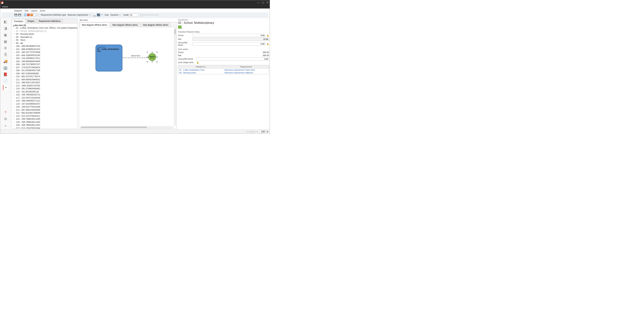 The width and height of the screenshot is (644, 316). Describe the element at coordinates (246, 70) in the screenshot. I see `relation-req: Nearness requirement: Same floor` at that location.